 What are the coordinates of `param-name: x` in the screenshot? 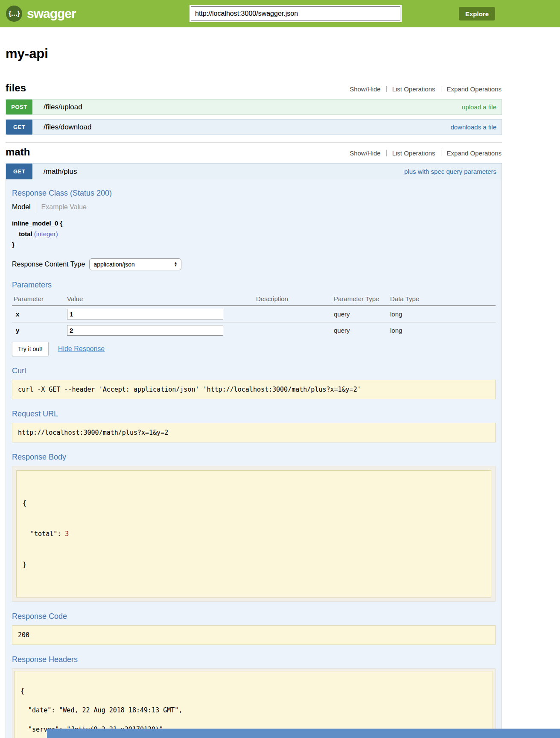 It's located at (38, 314).